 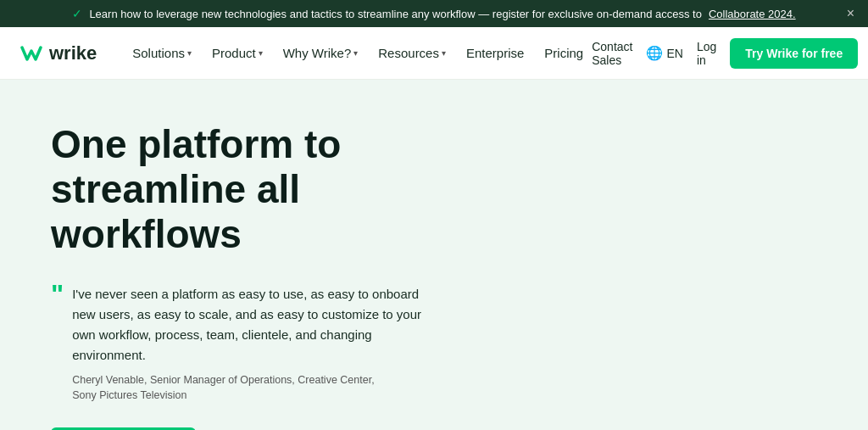 What do you see at coordinates (434, 53) in the screenshot?
I see `navbar: wrike Solutions ▾ Product ▾ Why Wrike? ▾…` at bounding box center [434, 53].